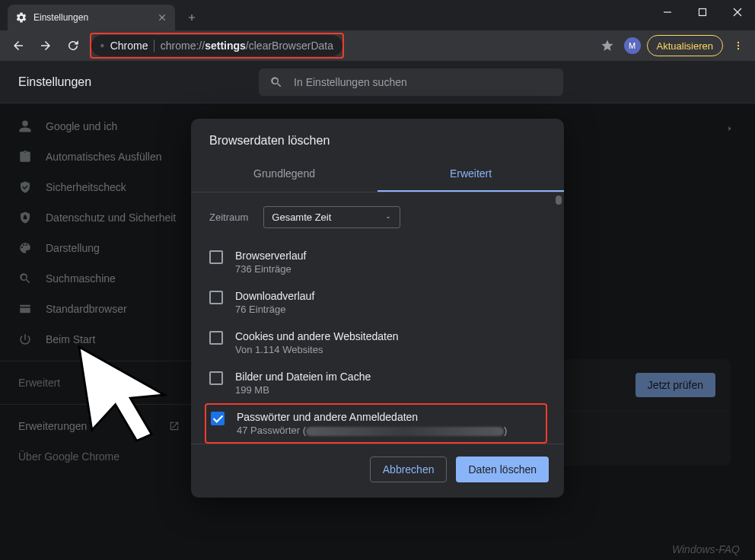 This screenshot has width=755, height=560. What do you see at coordinates (129, 46) in the screenshot?
I see `address-scheme-chip: Chrome` at bounding box center [129, 46].